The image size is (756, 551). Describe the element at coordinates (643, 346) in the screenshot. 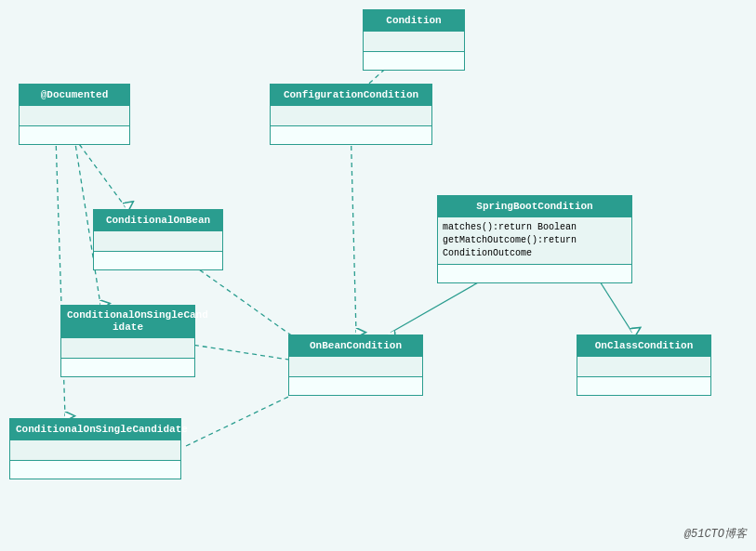

I see `onclasscondition-header: OnClassCondition` at that location.